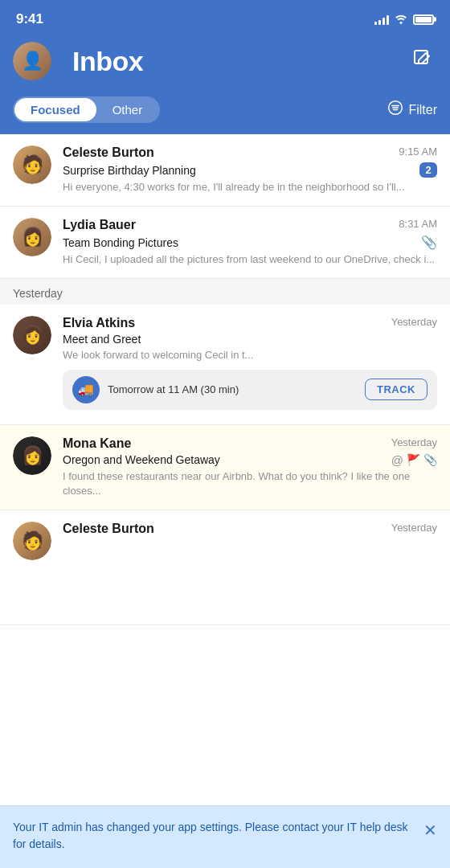 The width and height of the screenshot is (450, 868). I want to click on signal-icon, so click(382, 19).